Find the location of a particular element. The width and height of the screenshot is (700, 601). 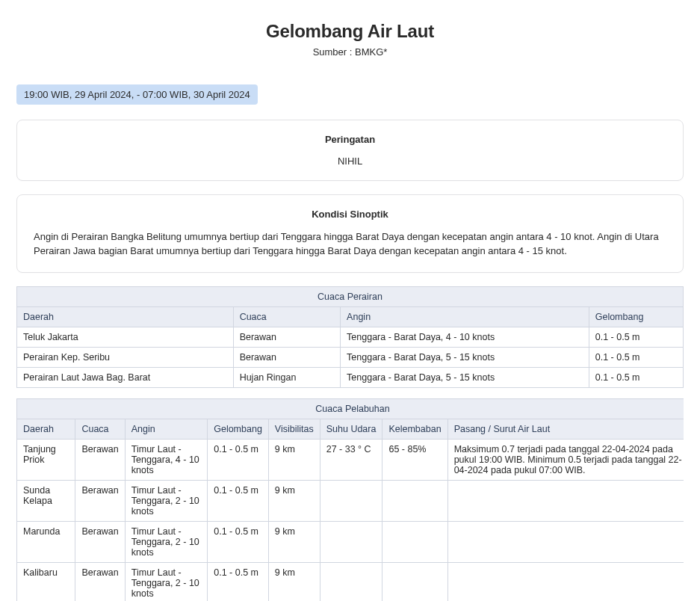

table-row: Perairan Laut Jawa Bag. BaratHujan Ringa… is located at coordinates (350, 377).